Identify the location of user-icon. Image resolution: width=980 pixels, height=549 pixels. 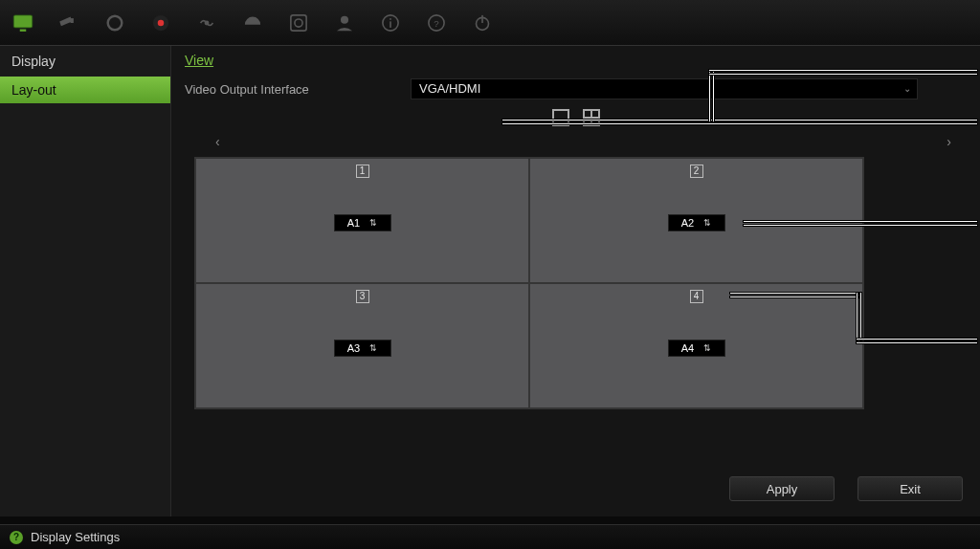
(345, 23).